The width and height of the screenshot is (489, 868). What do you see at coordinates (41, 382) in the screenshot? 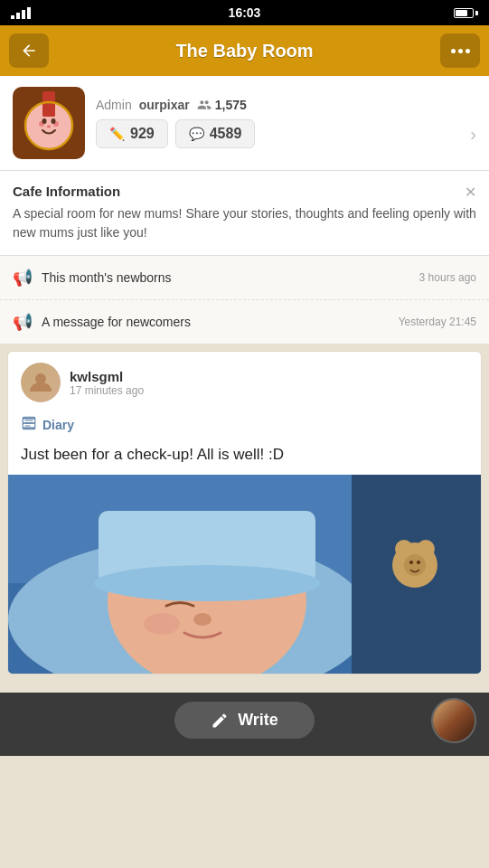
I see `post-avatar` at bounding box center [41, 382].